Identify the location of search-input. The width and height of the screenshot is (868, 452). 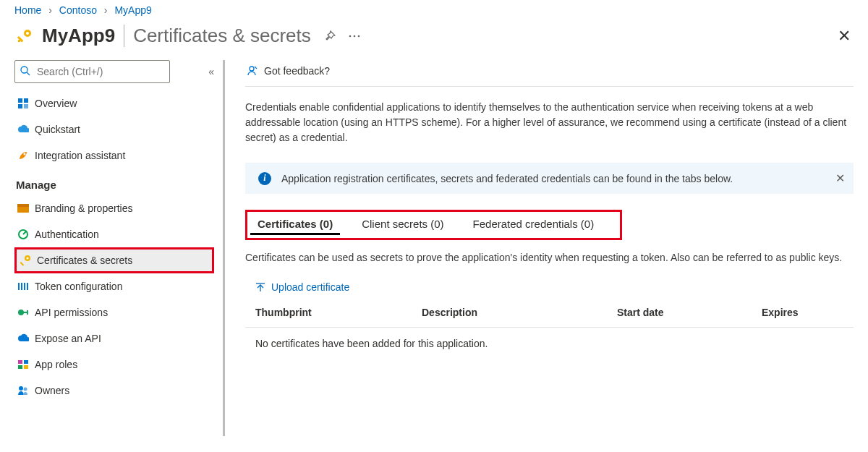
(93, 72).